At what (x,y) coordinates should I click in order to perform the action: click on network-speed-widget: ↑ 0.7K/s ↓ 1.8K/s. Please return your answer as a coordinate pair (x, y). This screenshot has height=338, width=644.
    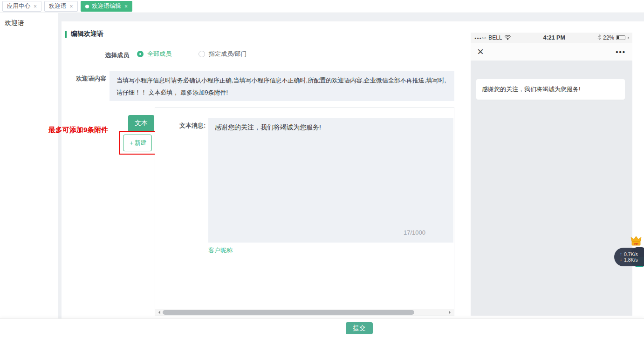
    Looking at the image, I should click on (629, 257).